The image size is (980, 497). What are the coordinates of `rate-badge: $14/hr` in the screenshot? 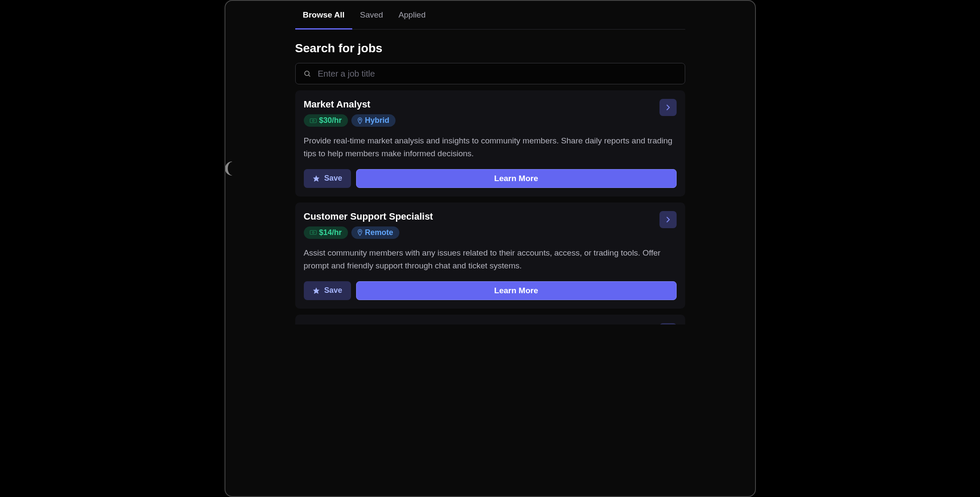 It's located at (326, 233).